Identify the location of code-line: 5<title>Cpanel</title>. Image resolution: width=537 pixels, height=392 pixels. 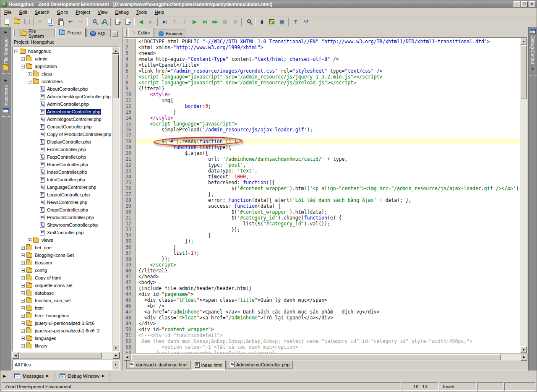
(322, 65).